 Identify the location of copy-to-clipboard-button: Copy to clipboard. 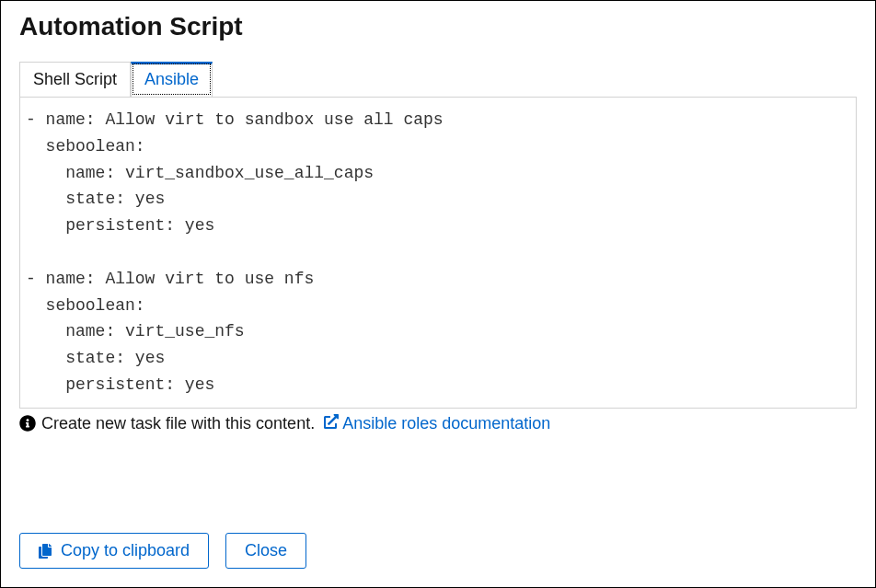
(114, 550).